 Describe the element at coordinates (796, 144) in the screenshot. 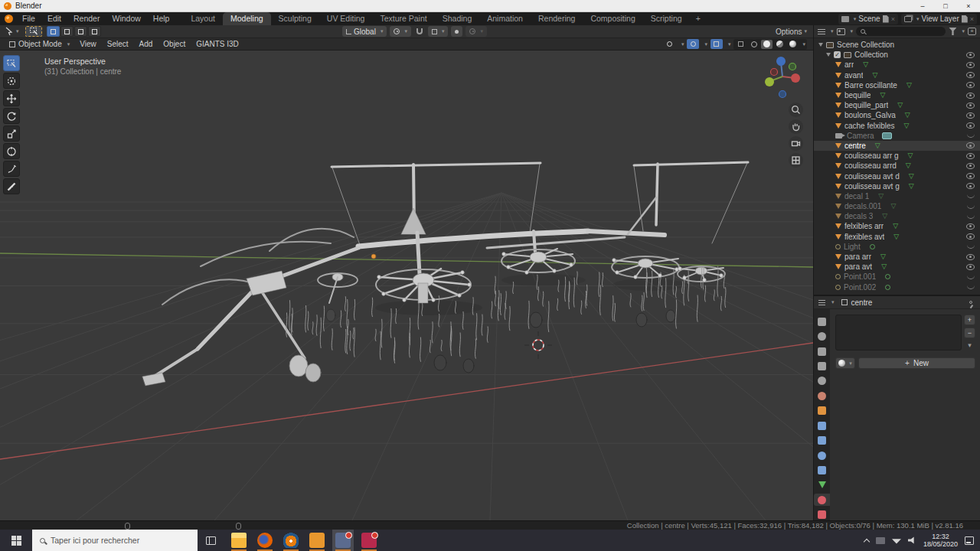

I see `camera-view-button` at that location.